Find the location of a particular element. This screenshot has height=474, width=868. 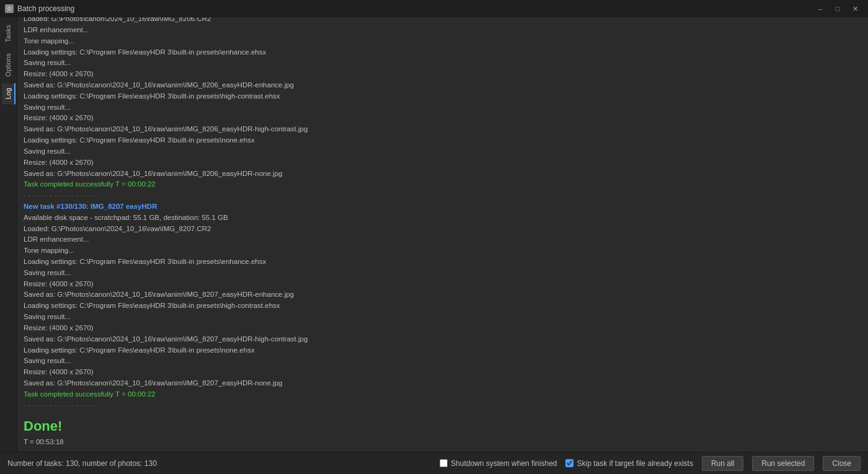

sidebar-item-options: Options is located at coordinates (9, 65).